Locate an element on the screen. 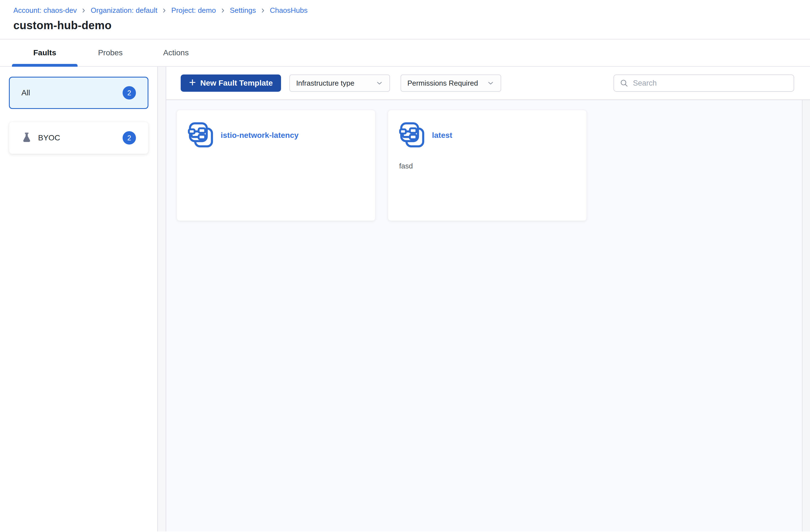 The height and width of the screenshot is (532, 810). fault-template-link: latest is located at coordinates (442, 135).